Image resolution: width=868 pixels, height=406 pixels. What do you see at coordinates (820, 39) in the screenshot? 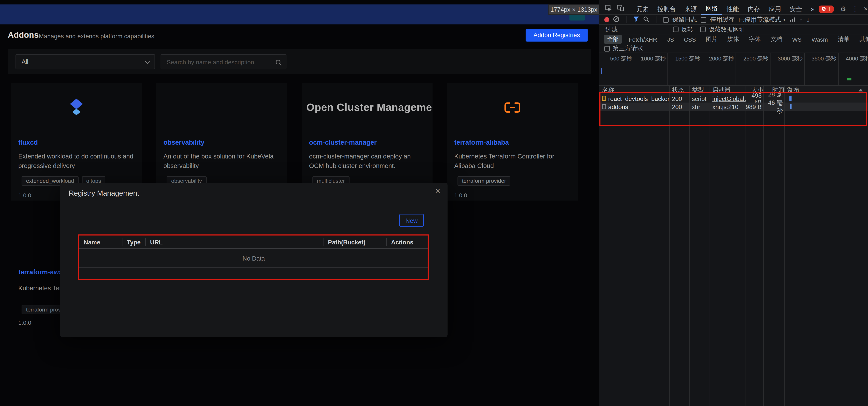
I see `filter-wasm: Wasm` at bounding box center [820, 39].